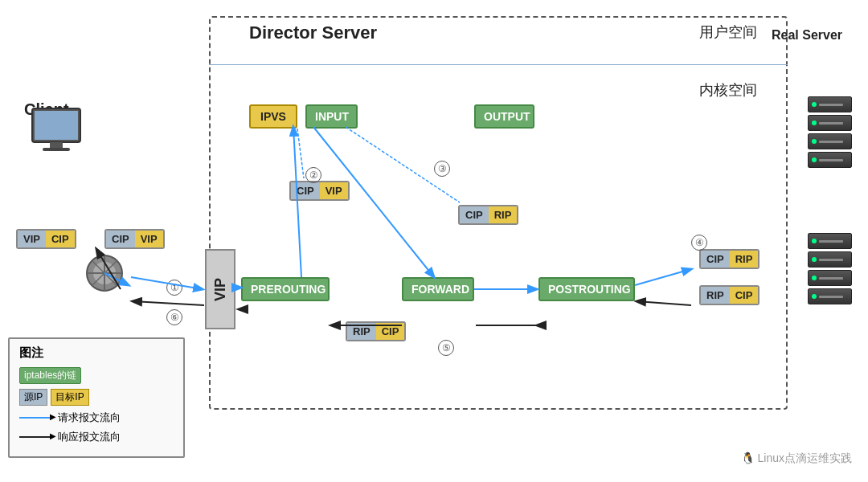 This screenshot has width=868, height=482. I want to click on legend-title: 图注, so click(96, 353).